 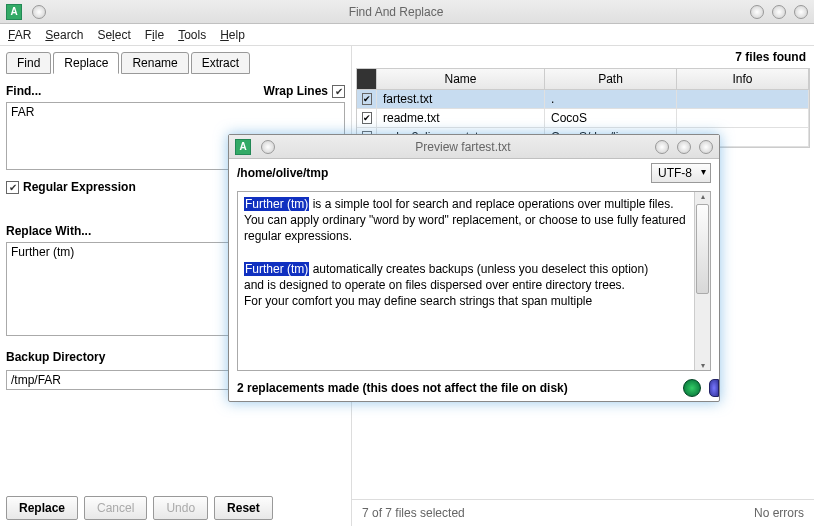 I want to click on regex-checkbox: ✔ Regular Expression, so click(x=71, y=187).